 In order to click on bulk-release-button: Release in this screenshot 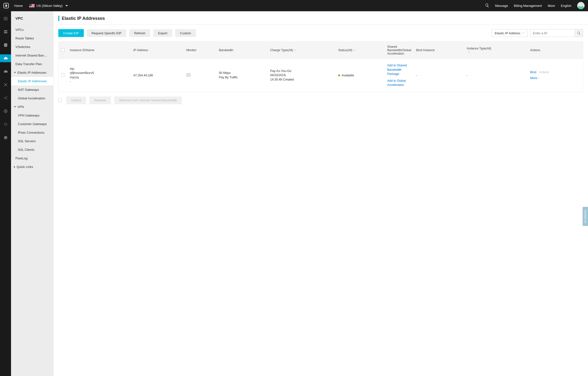, I will do `click(100, 100)`.